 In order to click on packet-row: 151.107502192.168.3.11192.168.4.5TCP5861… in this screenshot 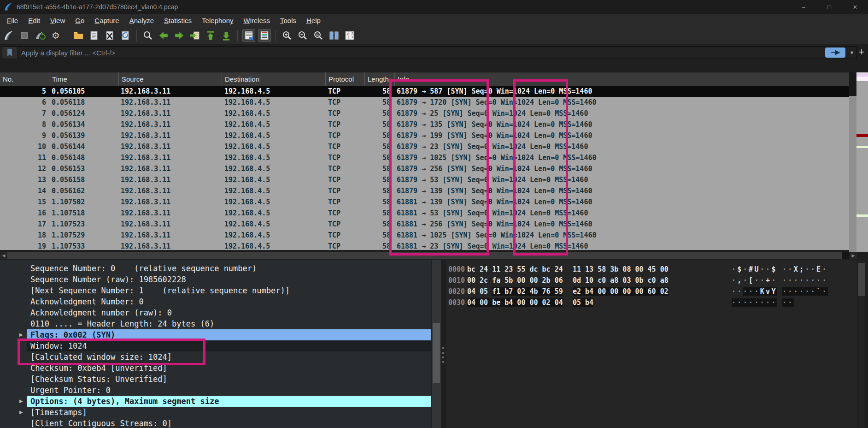, I will do `click(425, 202)`.